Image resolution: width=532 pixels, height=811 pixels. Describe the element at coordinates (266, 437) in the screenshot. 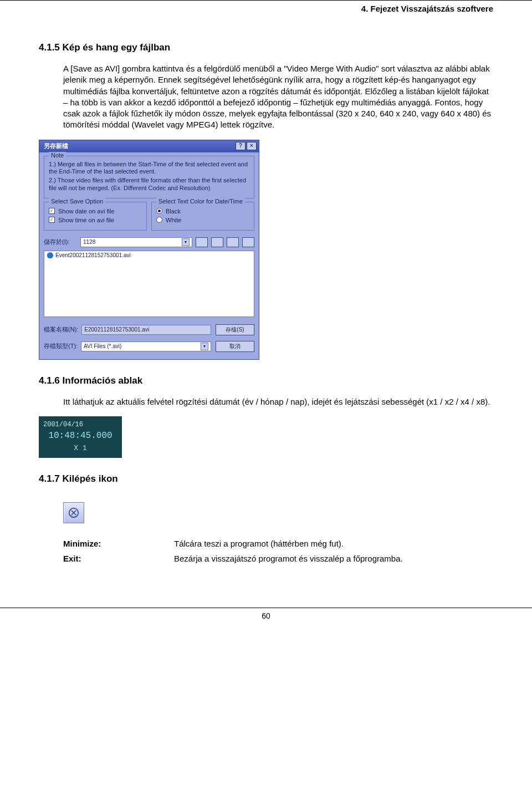

I see `info-panel-screenshot: 2001/04/16 10:48:45.000 X 1` at that location.